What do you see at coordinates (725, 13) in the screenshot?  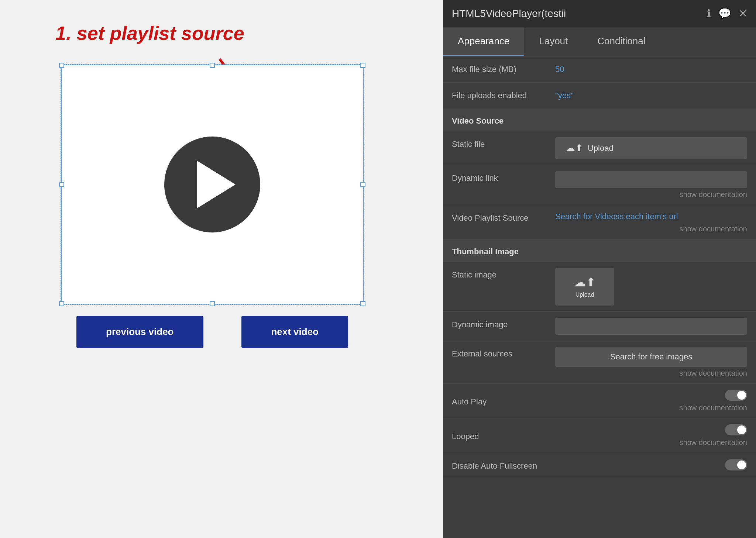 I see `comment-icon: 💬` at bounding box center [725, 13].